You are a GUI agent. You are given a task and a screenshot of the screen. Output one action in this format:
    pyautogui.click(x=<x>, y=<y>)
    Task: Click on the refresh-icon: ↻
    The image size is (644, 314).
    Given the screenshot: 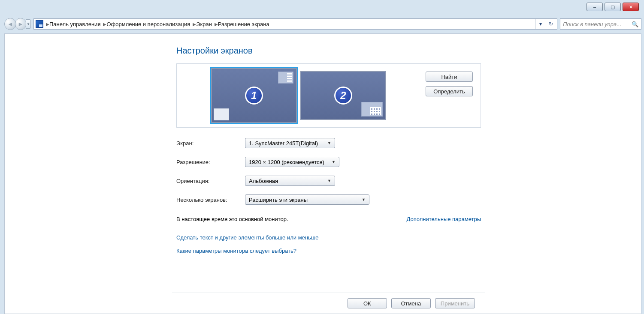 What is the action you would take?
    pyautogui.click(x=551, y=24)
    